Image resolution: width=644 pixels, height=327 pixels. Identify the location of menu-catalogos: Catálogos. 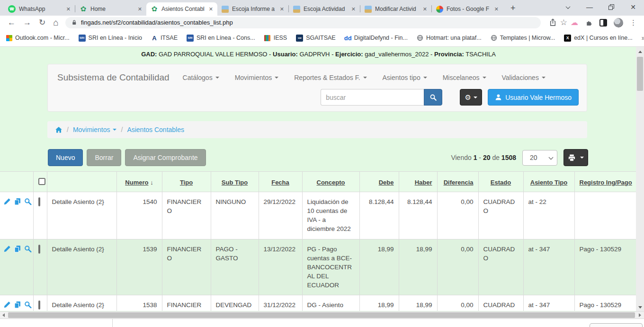
(201, 78).